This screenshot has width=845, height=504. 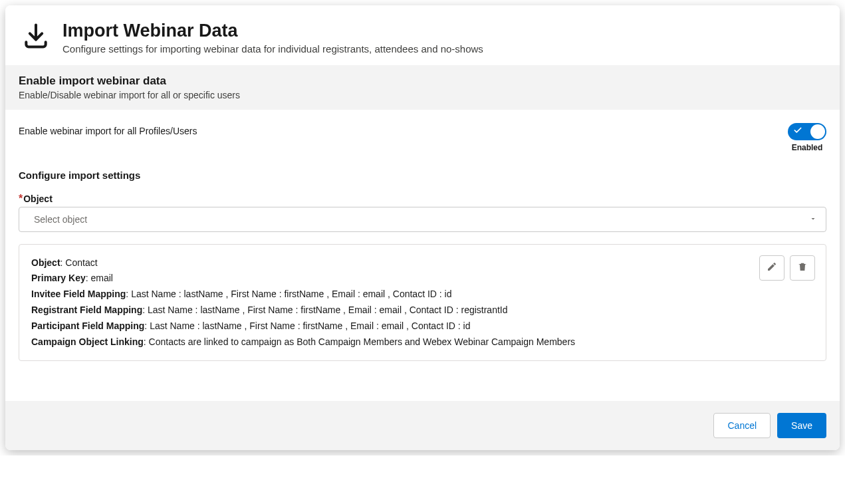 I want to click on download-icon, so click(x=36, y=36).